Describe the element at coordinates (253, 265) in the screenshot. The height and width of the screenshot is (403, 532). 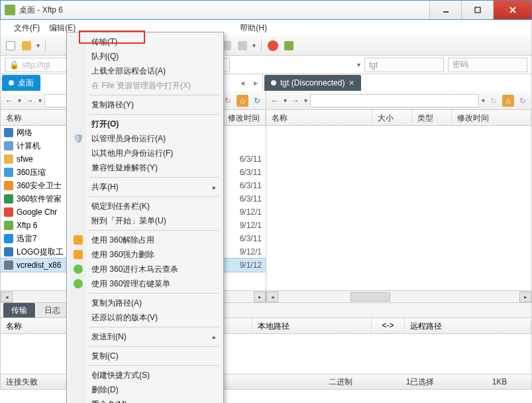
I see `file-date: 9/1/12` at that location.